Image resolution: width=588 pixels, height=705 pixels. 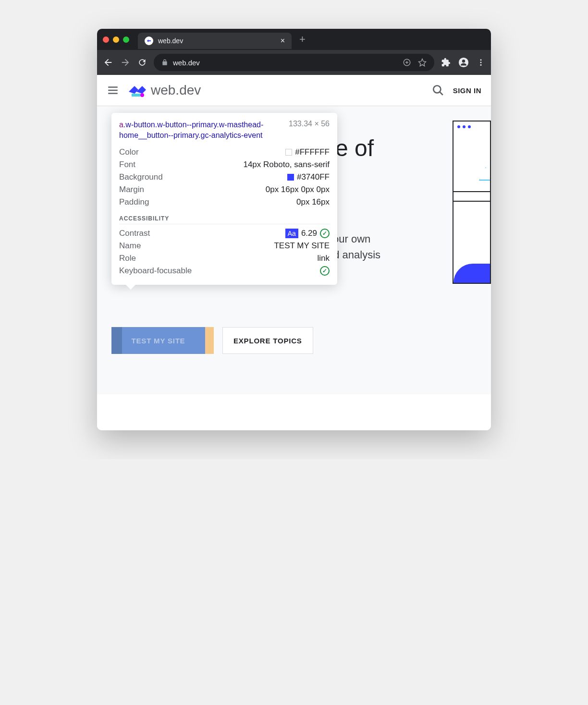 I want to click on tt-name-label: Name, so click(x=130, y=246).